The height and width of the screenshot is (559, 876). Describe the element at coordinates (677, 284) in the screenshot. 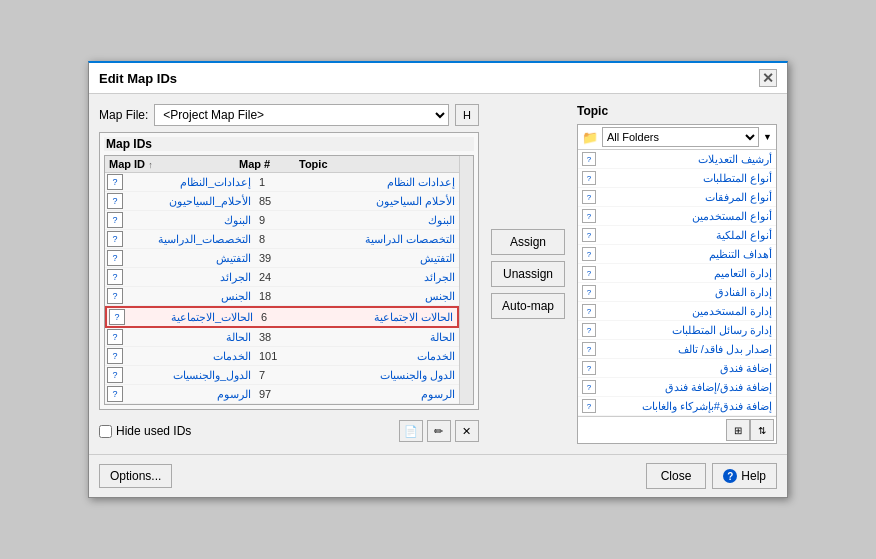

I see `topic-group: 📁 All Folders ▼ ?أرشيف التعديلات?أنواع ا…` at that location.